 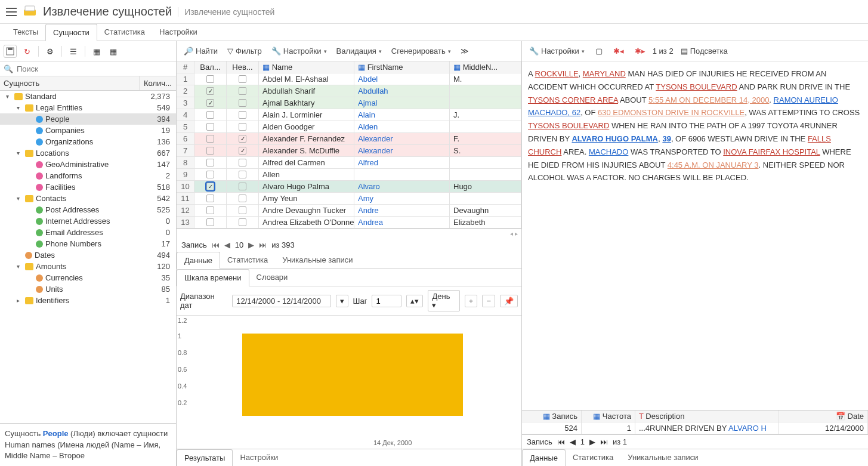 What do you see at coordinates (72, 32) in the screenshot?
I see `tab-entities: Сущности` at bounding box center [72, 32].